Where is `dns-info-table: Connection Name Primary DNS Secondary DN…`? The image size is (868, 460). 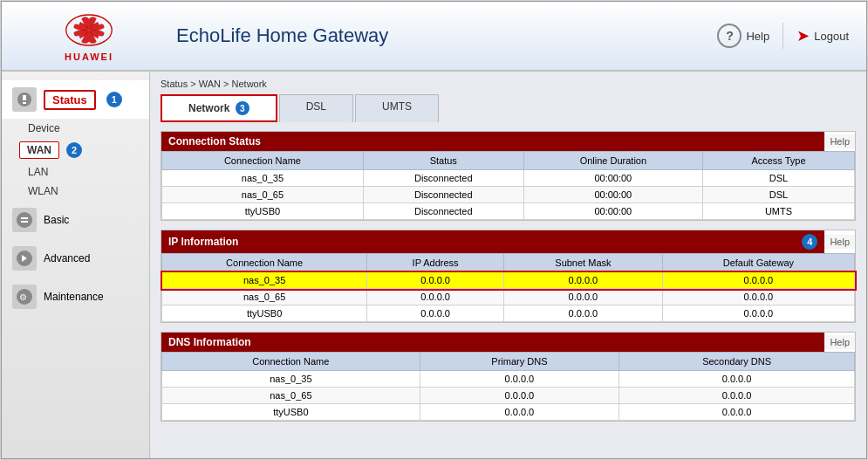
dns-info-table: Connection Name Primary DNS Secondary DN… is located at coordinates (508, 386).